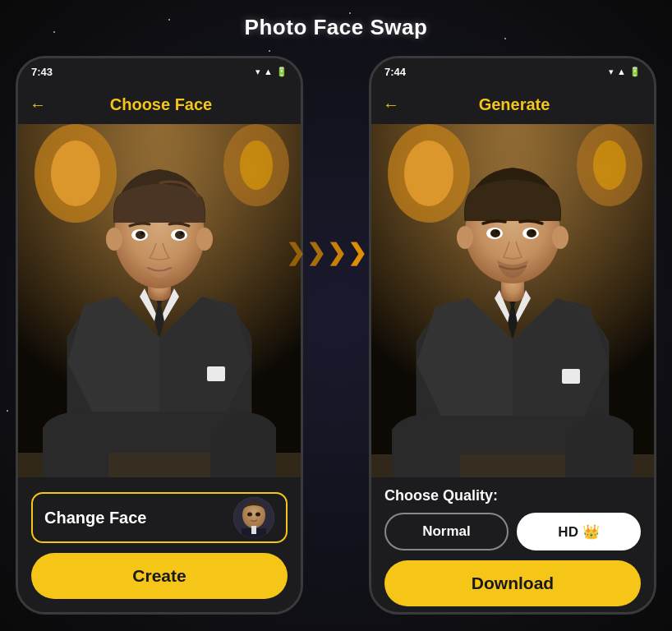 Image resolution: width=672 pixels, height=631 pixels. What do you see at coordinates (258, 72) in the screenshot?
I see `signal-icon: ▾` at bounding box center [258, 72].